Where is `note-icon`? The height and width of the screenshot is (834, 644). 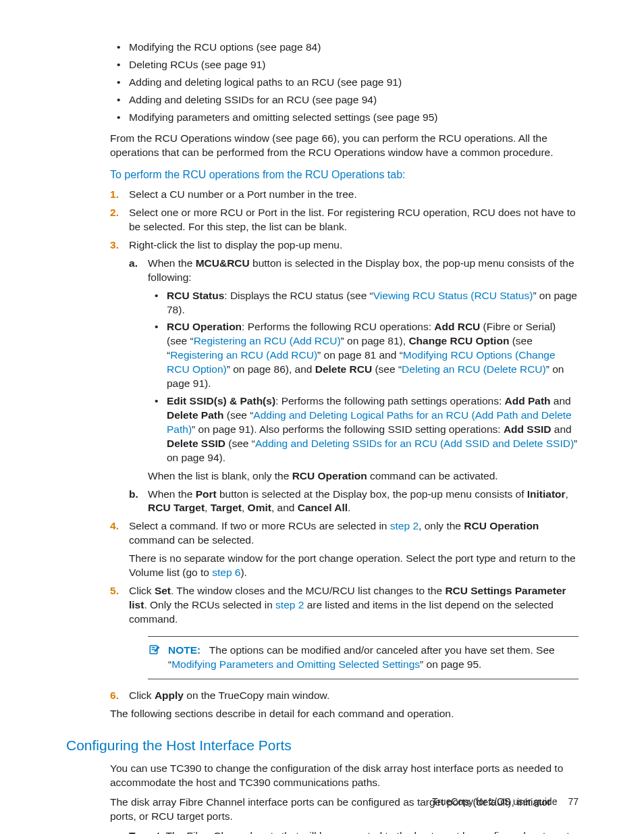
note-icon is located at coordinates (155, 651).